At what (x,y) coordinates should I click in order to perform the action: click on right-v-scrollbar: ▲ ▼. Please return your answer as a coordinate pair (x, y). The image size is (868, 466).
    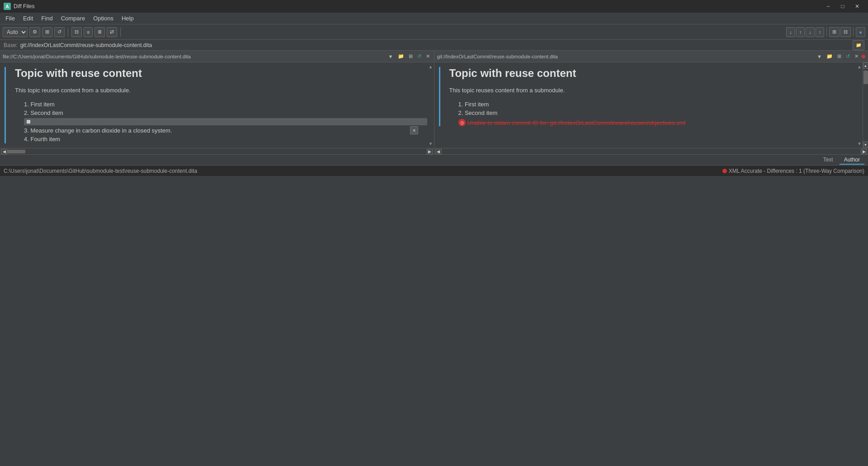
    Looking at the image, I should click on (865, 105).